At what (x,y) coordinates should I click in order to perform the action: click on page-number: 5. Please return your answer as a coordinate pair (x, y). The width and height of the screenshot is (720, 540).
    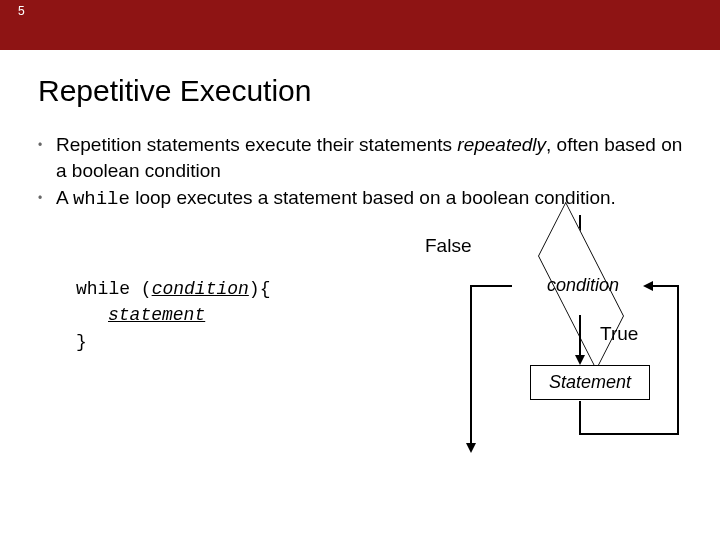
    Looking at the image, I should click on (22, 11).